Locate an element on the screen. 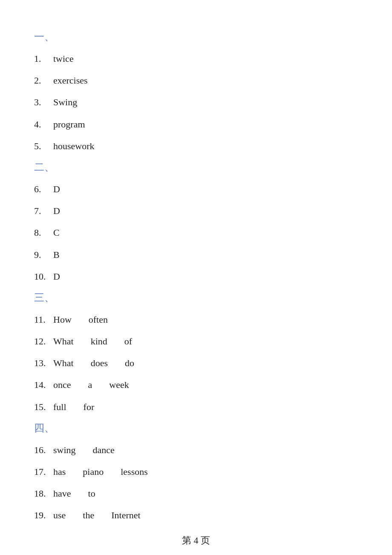  item-part: housework is located at coordinates (74, 146).